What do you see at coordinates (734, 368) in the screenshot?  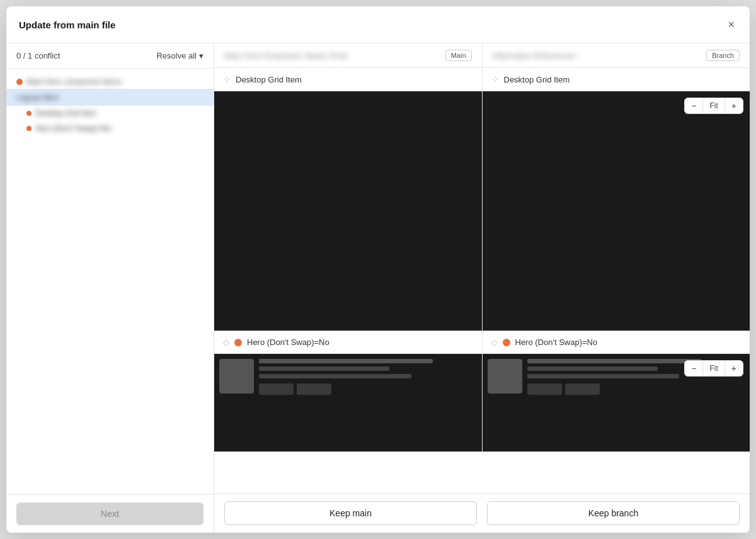 I see `zoom-in-button-2: +` at bounding box center [734, 368].